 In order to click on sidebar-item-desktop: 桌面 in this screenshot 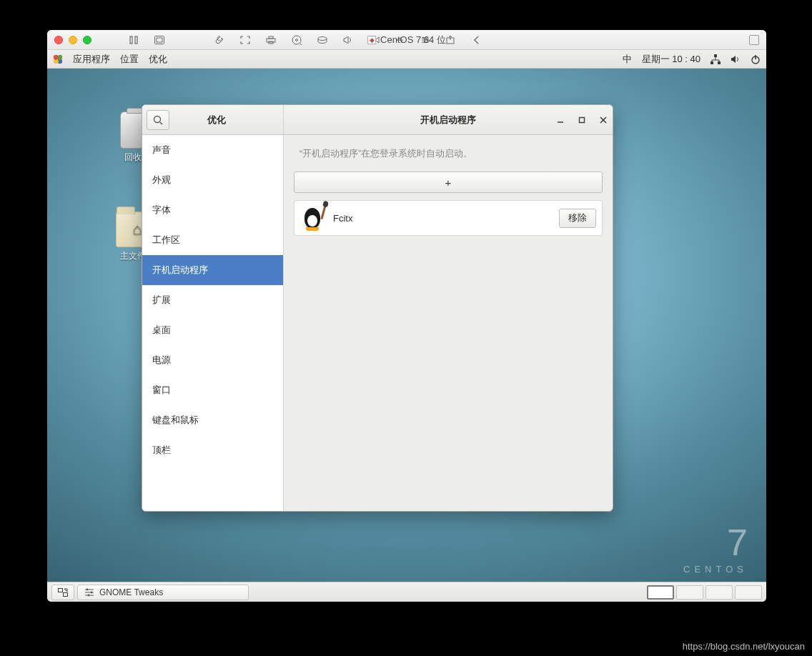, I will do `click(213, 330)`.